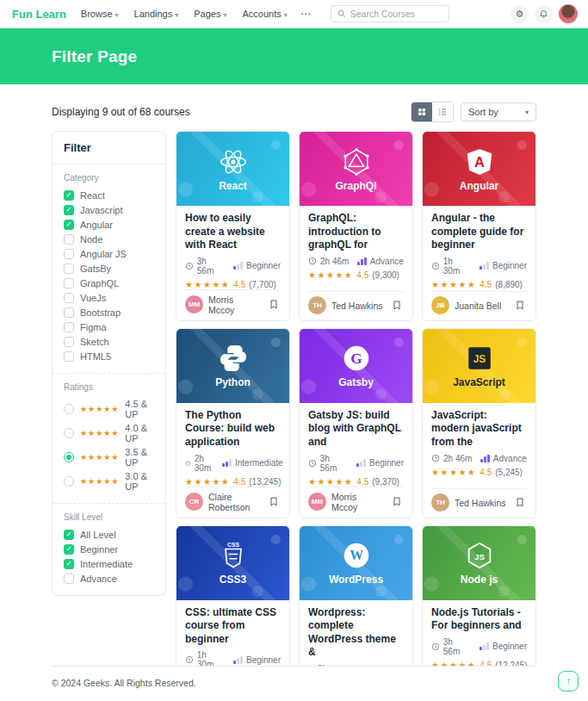  What do you see at coordinates (232, 429) in the screenshot?
I see `course-title: The Python Course: build web application` at bounding box center [232, 429].